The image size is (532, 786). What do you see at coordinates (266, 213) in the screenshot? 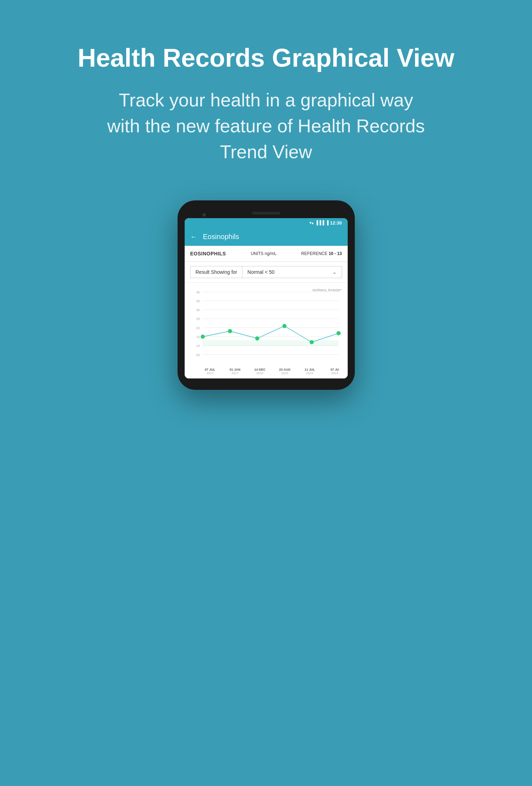
I see `phone-speaker` at bounding box center [266, 213].